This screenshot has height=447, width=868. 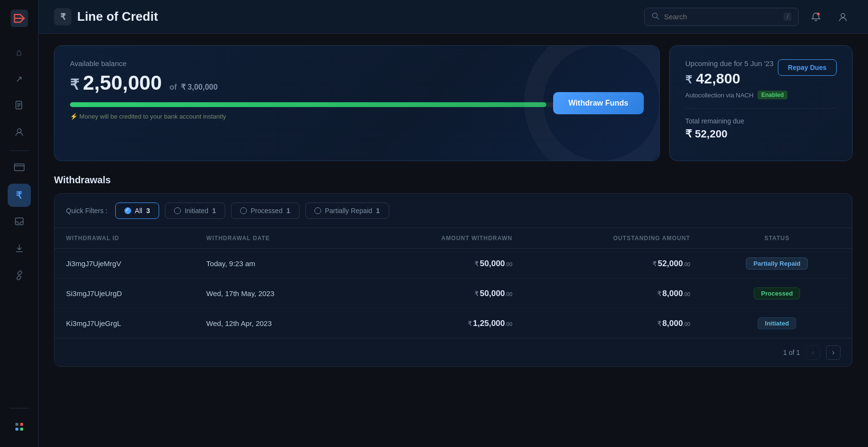 I want to click on user-profile-button, so click(x=843, y=17).